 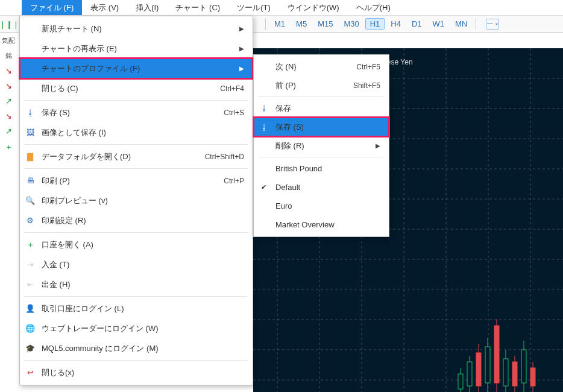 What do you see at coordinates (198, 7) in the screenshot?
I see `menu-chart: チャート (C)` at bounding box center [198, 7].